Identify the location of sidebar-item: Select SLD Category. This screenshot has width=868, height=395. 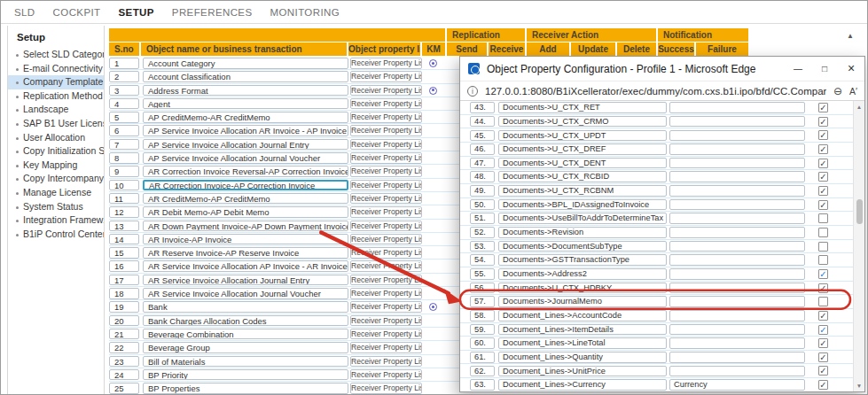
(56, 55).